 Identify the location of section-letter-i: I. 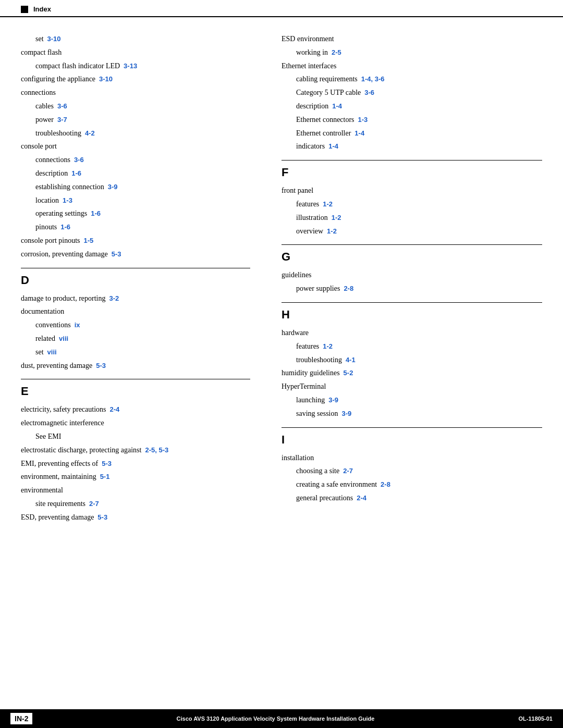
(412, 440).